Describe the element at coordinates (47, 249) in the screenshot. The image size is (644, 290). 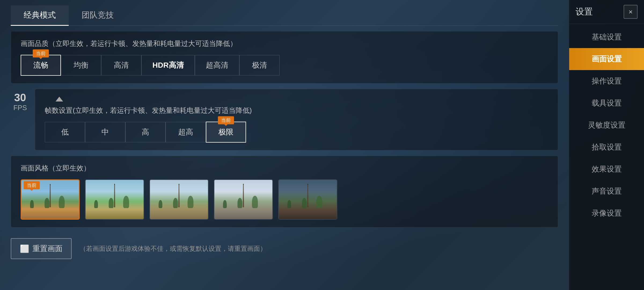
I see `reset-label: 重置画面` at that location.